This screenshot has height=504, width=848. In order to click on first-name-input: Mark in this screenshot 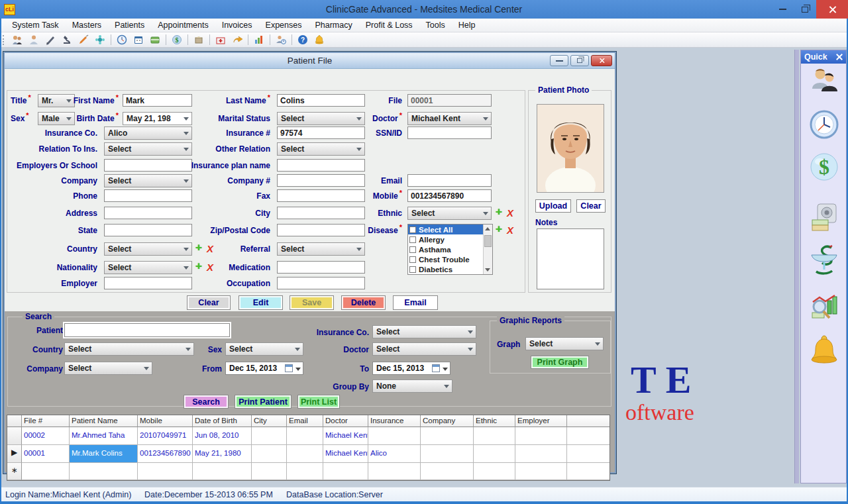, I will do `click(158, 101)`.